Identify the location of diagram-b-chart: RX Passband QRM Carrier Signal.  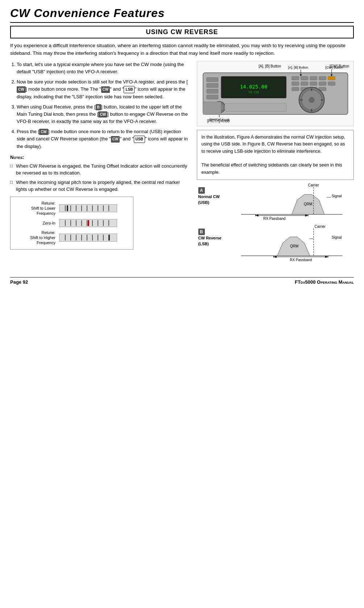
(291, 243).